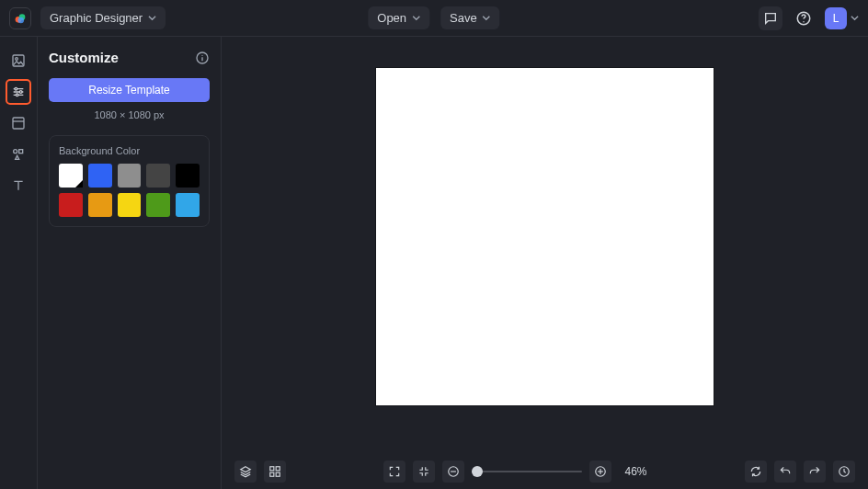  What do you see at coordinates (809, 18) in the screenshot?
I see `top-right: L` at bounding box center [809, 18].